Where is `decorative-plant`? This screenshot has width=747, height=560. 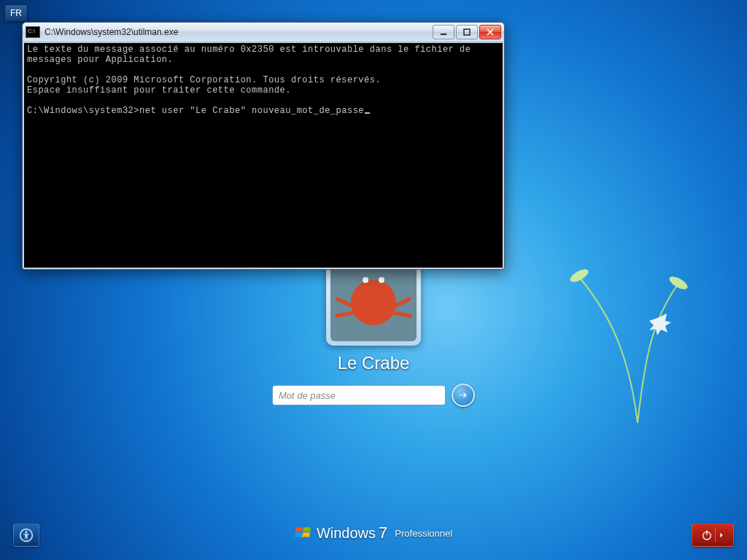 decorative-plant is located at coordinates (623, 328).